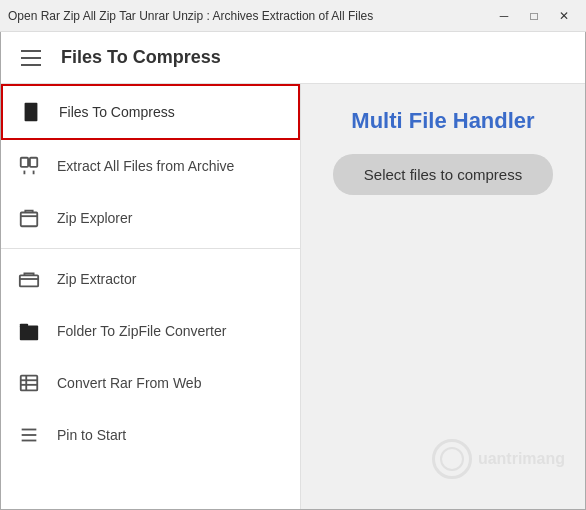 The height and width of the screenshot is (510, 586). I want to click on window-controls: ─ □ ✕, so click(534, 16).